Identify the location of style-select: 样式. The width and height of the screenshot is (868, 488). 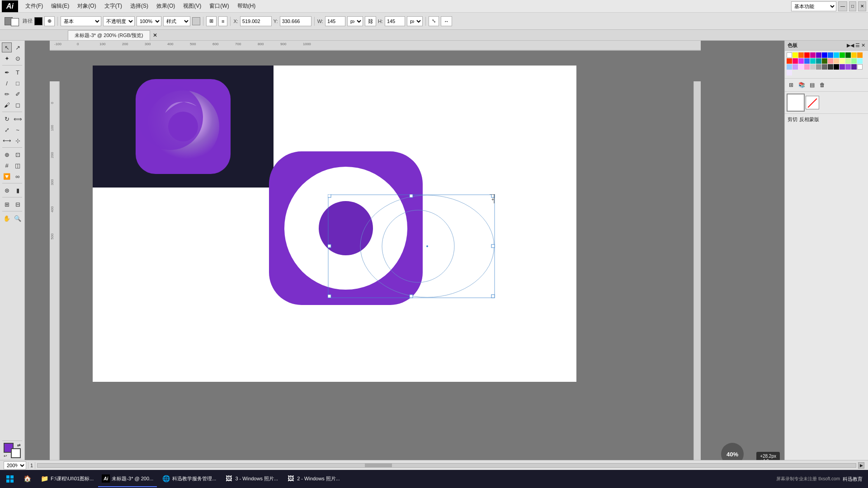
(177, 21).